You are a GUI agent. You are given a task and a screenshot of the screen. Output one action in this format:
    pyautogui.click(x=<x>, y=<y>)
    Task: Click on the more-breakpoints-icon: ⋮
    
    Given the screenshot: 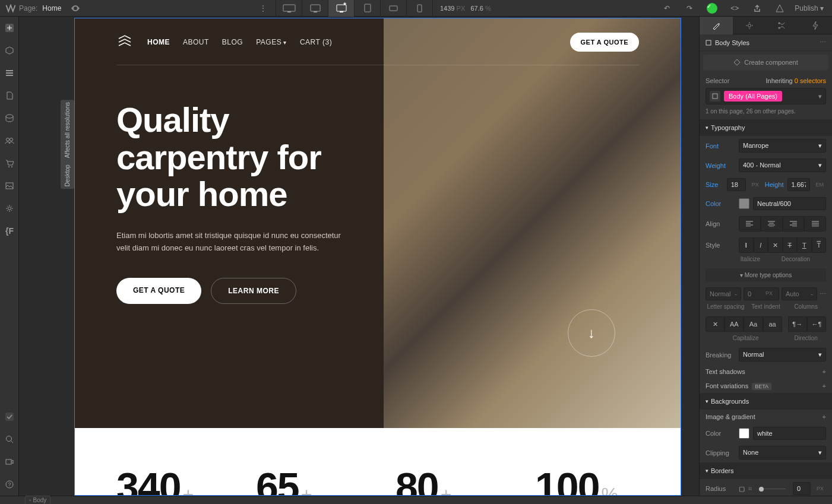 What is the action you would take?
    pyautogui.click(x=263, y=8)
    